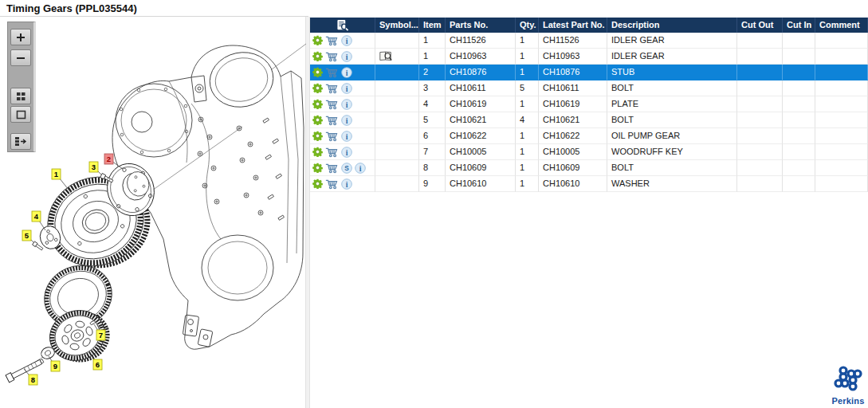 This screenshot has height=408, width=868. What do you see at coordinates (481, 26) in the screenshot?
I see `header-cell-2: Parts No.` at bounding box center [481, 26].